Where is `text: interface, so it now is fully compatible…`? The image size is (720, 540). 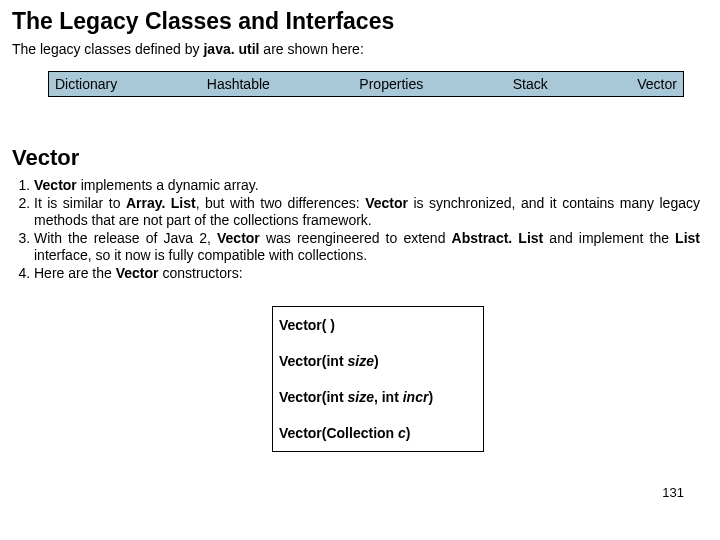 text: interface, so it now is fully compatible… is located at coordinates (200, 255).